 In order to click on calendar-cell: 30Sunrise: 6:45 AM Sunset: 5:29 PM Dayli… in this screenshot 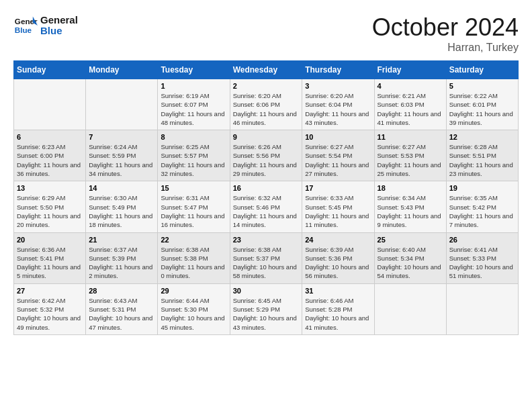, I will do `click(266, 309)`.